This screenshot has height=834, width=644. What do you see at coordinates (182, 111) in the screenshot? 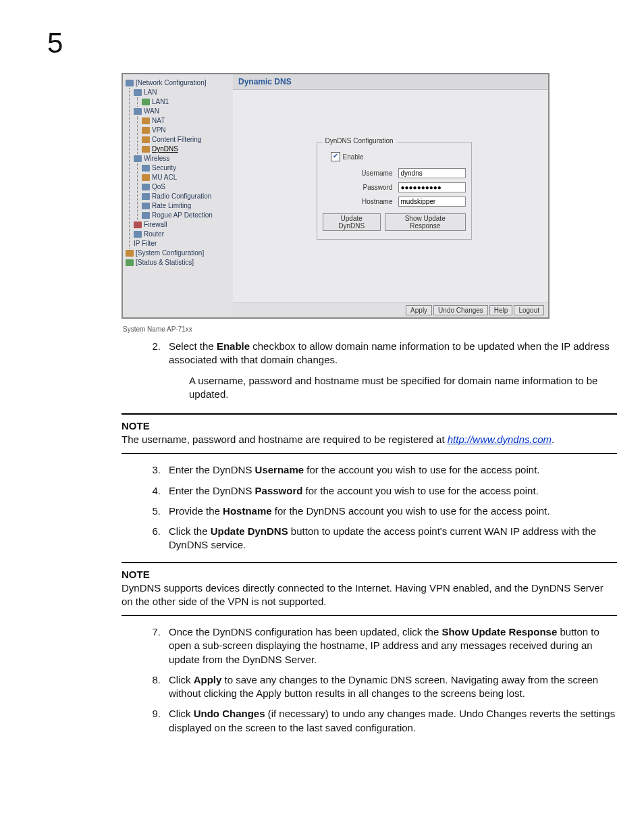
I see `tree-wan: WAN` at bounding box center [182, 111].